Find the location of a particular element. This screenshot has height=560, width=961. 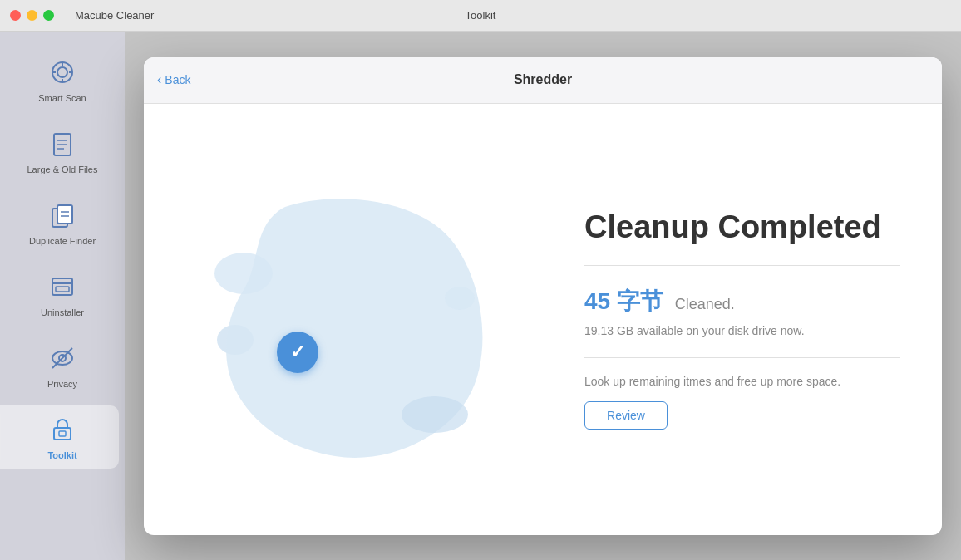

window-title: Toolkit is located at coordinates (480, 15).